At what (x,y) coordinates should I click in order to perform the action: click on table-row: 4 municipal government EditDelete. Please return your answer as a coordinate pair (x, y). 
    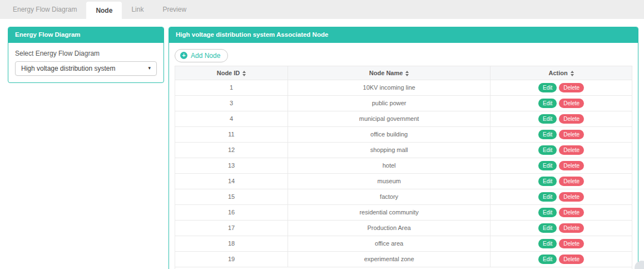
    Looking at the image, I should click on (404, 119).